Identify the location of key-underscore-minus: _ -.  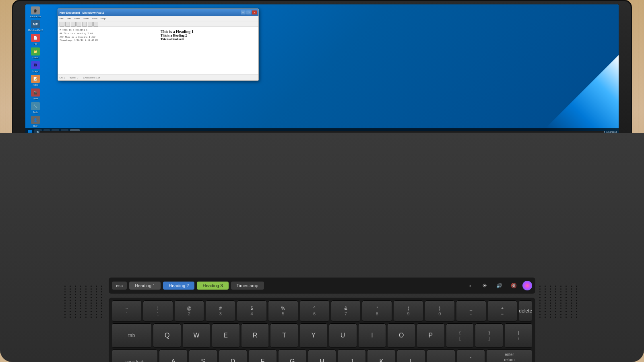
(471, 311).